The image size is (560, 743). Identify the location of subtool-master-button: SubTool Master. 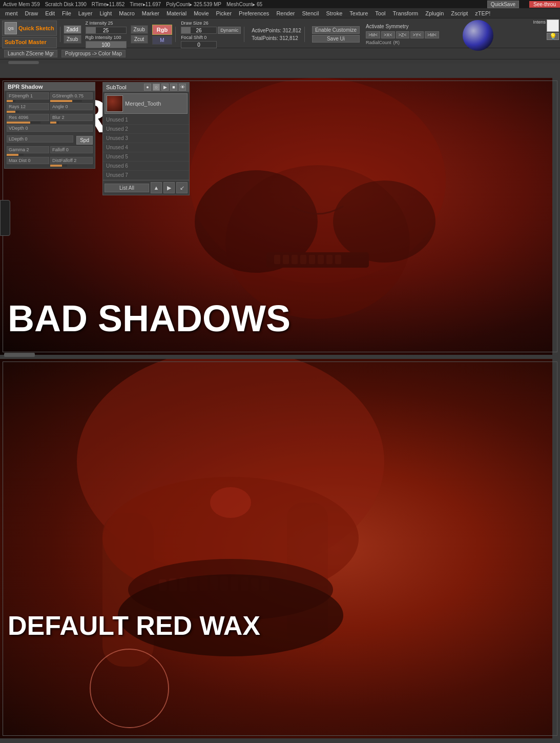
(30, 42).